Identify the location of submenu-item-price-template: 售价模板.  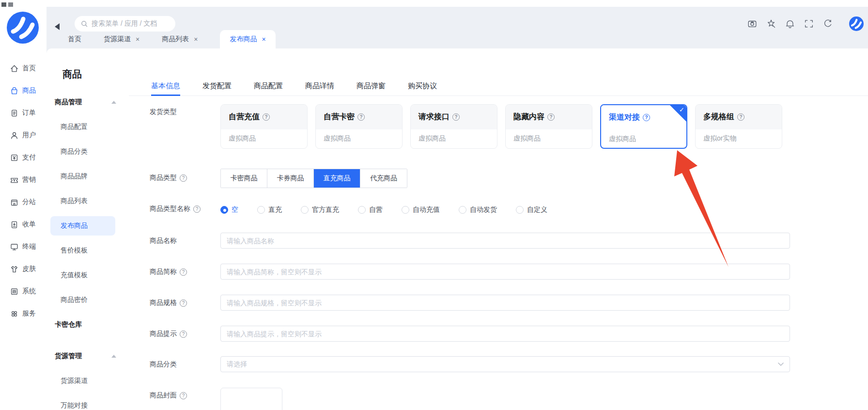
(88, 250).